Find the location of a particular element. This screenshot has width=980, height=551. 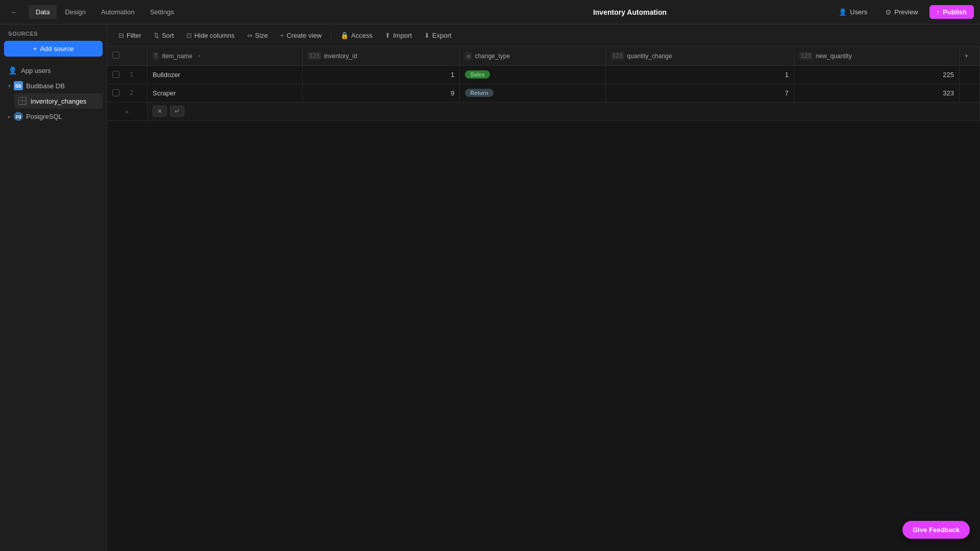

table-icon is located at coordinates (22, 101).